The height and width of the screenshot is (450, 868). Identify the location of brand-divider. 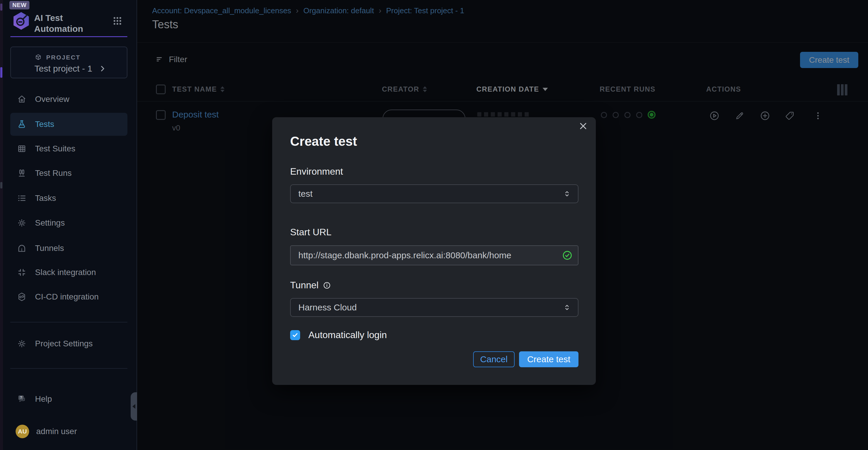
(69, 36).